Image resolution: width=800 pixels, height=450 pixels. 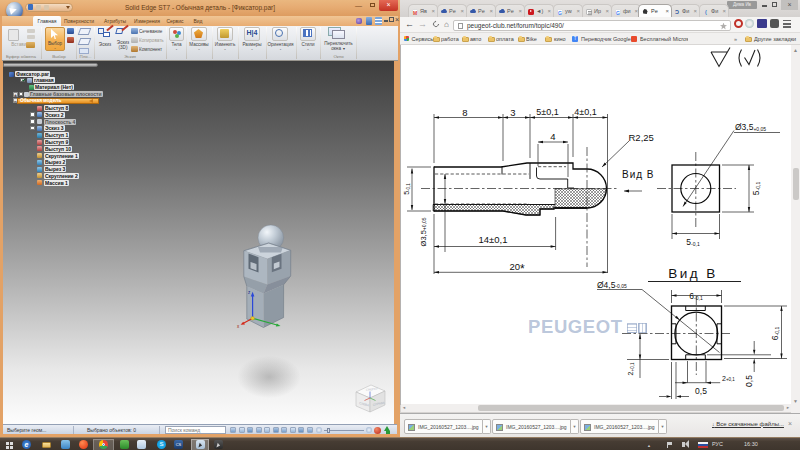 What do you see at coordinates (517, 268) in the screenshot?
I see `svg-text: 20*` at bounding box center [517, 268].